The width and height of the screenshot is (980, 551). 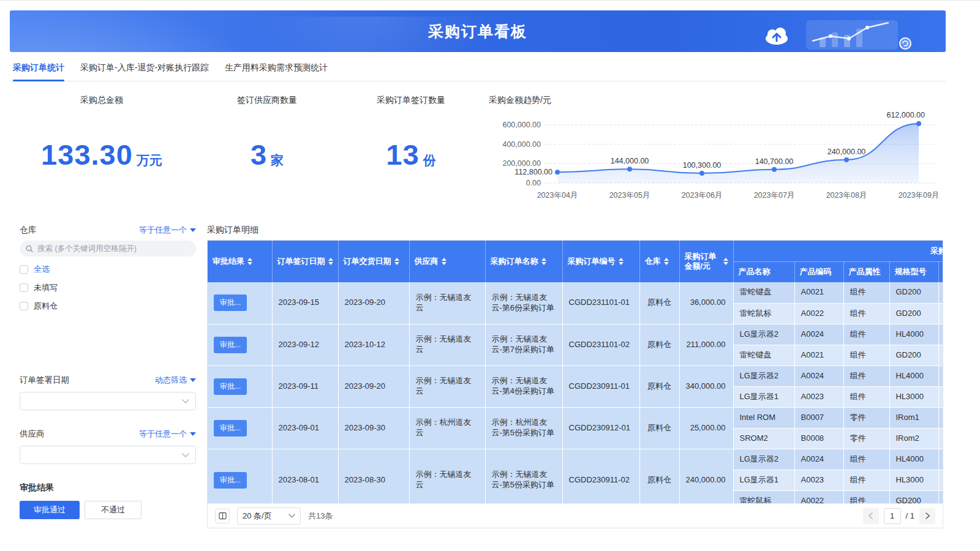 What do you see at coordinates (659, 303) in the screenshot?
I see `warehouse-cell: 原料仓` at bounding box center [659, 303].